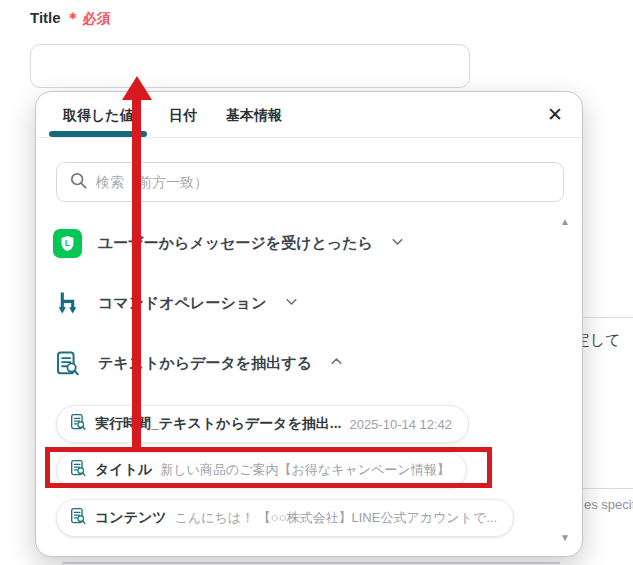 The image size is (633, 565). Describe the element at coordinates (608, 504) in the screenshot. I see `background-clipped-text: es specif` at that location.